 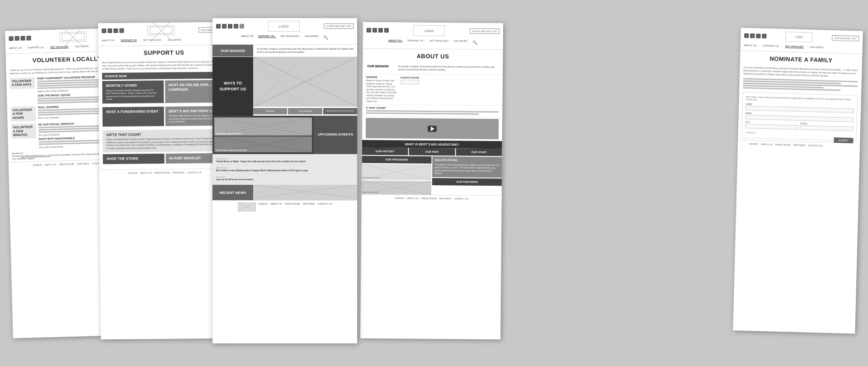 What do you see at coordinates (146, 173) in the screenshot?
I see `footer2-about: ABOUT US` at bounding box center [146, 173].